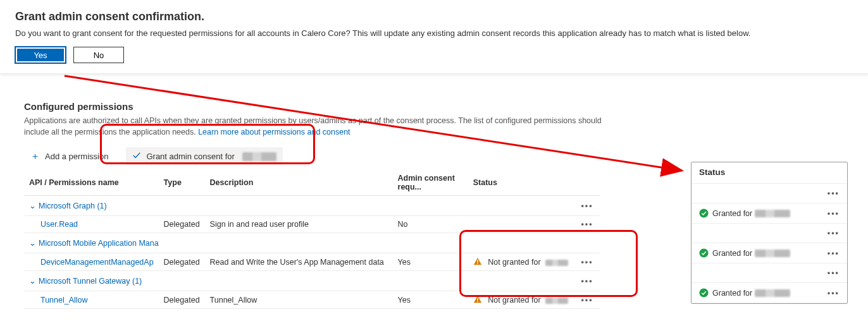  I want to click on api-group-row: ⌄Microsoft Mobile Application Mana, so click(312, 243).